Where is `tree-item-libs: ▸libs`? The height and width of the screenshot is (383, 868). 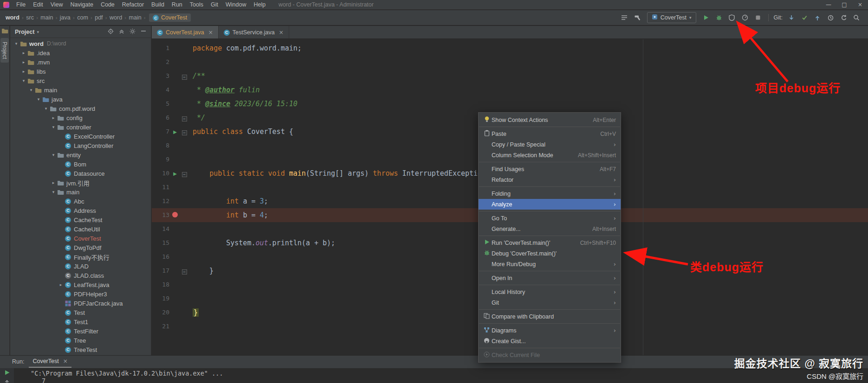
tree-item-libs: ▸libs is located at coordinates (81, 71).